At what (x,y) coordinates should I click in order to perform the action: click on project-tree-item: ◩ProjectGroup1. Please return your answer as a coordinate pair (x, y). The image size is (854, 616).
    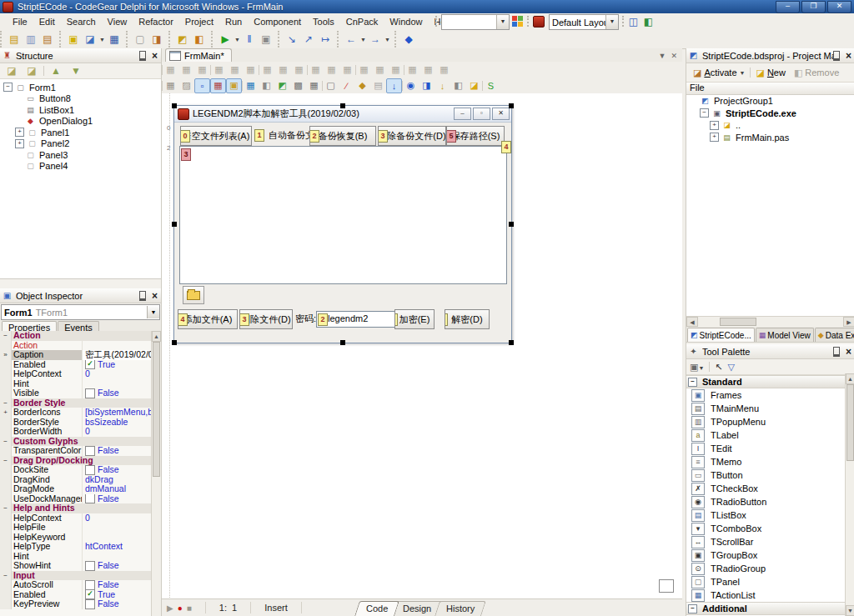
    Looking at the image, I should click on (771, 102).